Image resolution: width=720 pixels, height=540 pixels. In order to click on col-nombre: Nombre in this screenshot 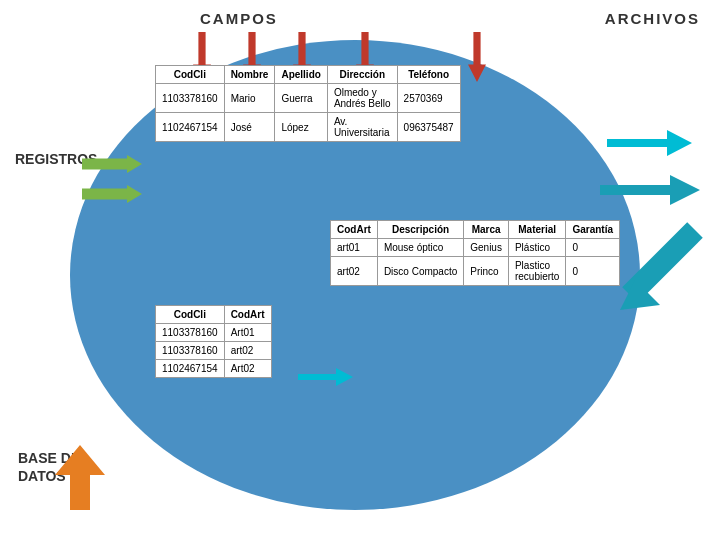, I will do `click(250, 75)`.